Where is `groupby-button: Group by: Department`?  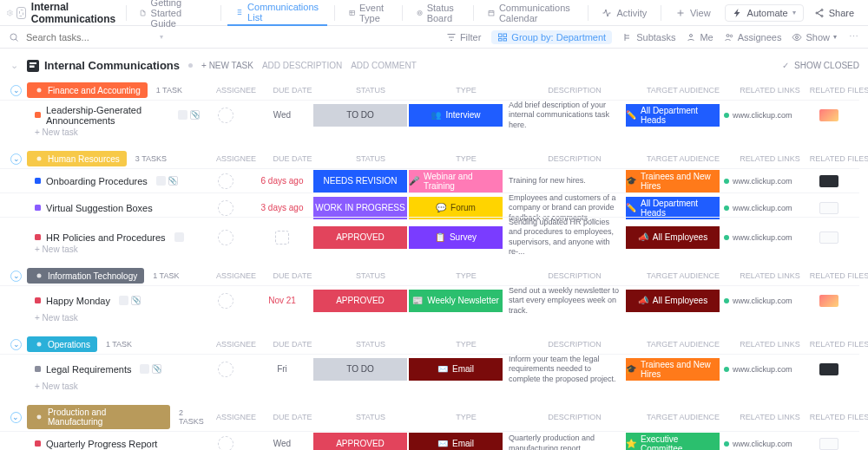 groupby-button: Group by: Department is located at coordinates (552, 37).